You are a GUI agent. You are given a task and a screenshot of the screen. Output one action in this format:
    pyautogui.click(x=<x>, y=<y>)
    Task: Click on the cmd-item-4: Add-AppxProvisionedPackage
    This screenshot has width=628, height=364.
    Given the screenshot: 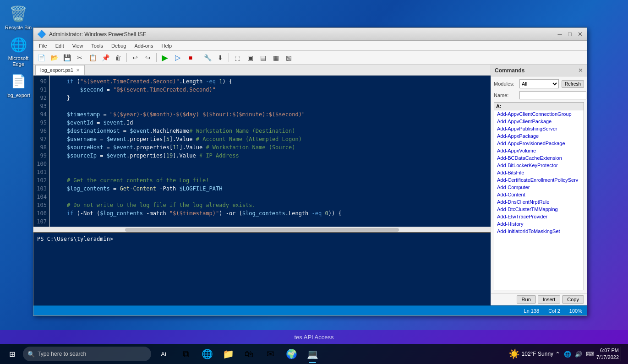 What is the action you would take?
    pyautogui.click(x=539, y=143)
    